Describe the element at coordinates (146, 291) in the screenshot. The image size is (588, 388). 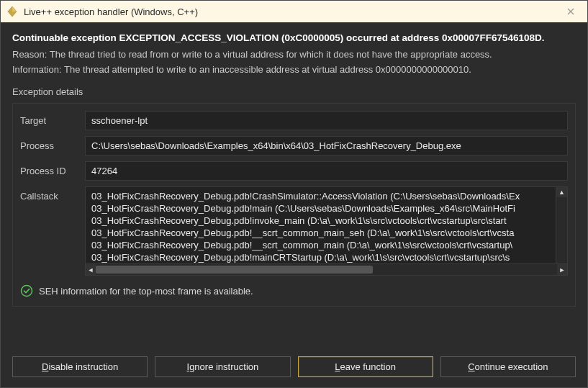
I see `seh-status-text: SEH information for the top-most frame i…` at that location.